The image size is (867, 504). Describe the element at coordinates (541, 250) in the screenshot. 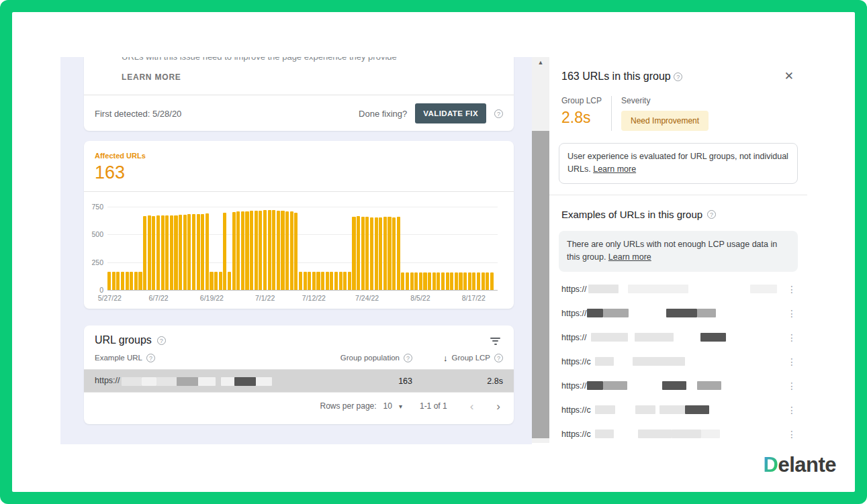

I see `scrollbar: ▲` at that location.